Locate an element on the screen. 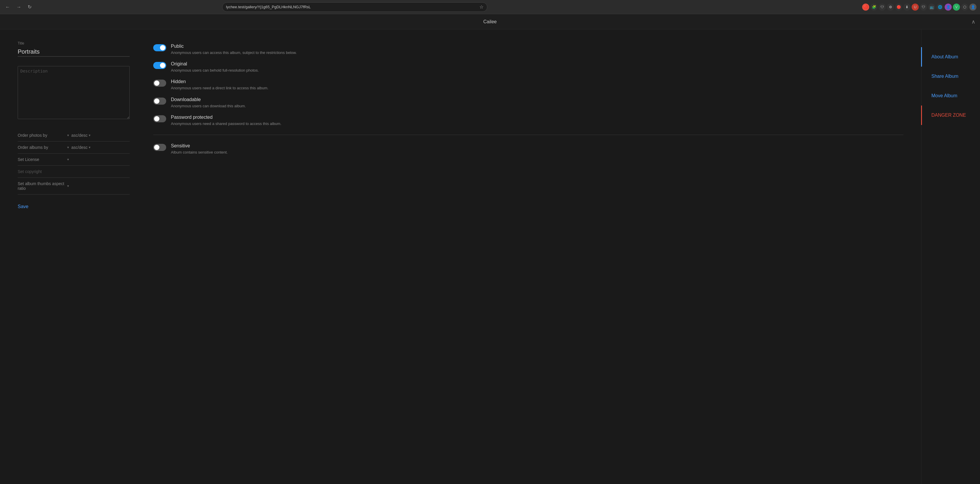 The image size is (980, 484). address-bar: lychee.test/gallery/Yj1g65_PgDLHknNLNGJ7… is located at coordinates (355, 7).